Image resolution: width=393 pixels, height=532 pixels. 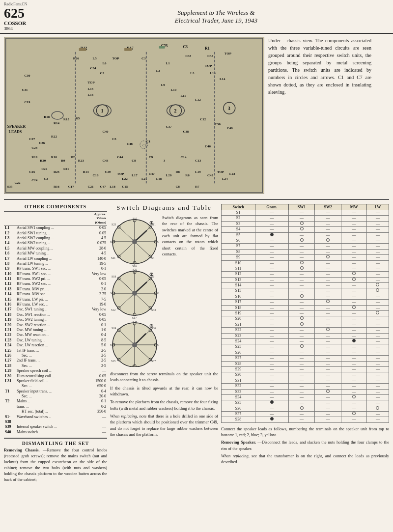 What do you see at coordinates (239, 403) in the screenshot?
I see `sw-cell-sw: S35` at bounding box center [239, 403].